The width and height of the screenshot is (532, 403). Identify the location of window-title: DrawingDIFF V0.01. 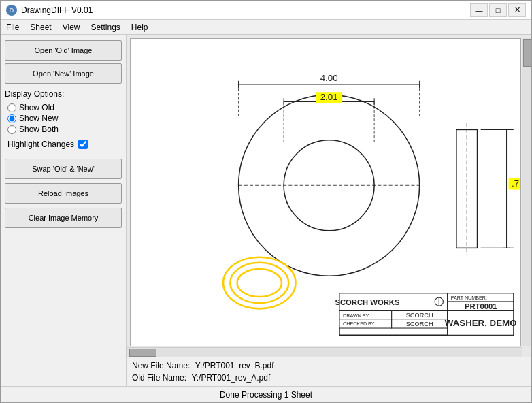
(57, 10).